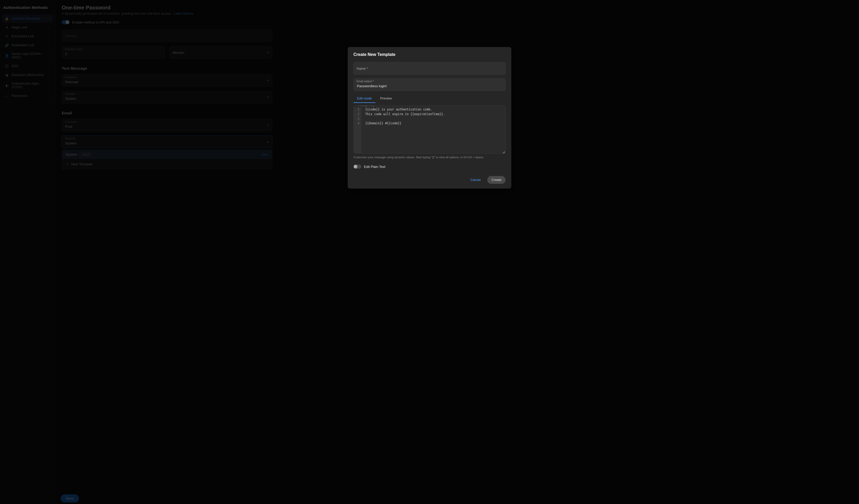 The width and height of the screenshot is (859, 504). I want to click on tab-edit-mode: Edit mode, so click(364, 99).